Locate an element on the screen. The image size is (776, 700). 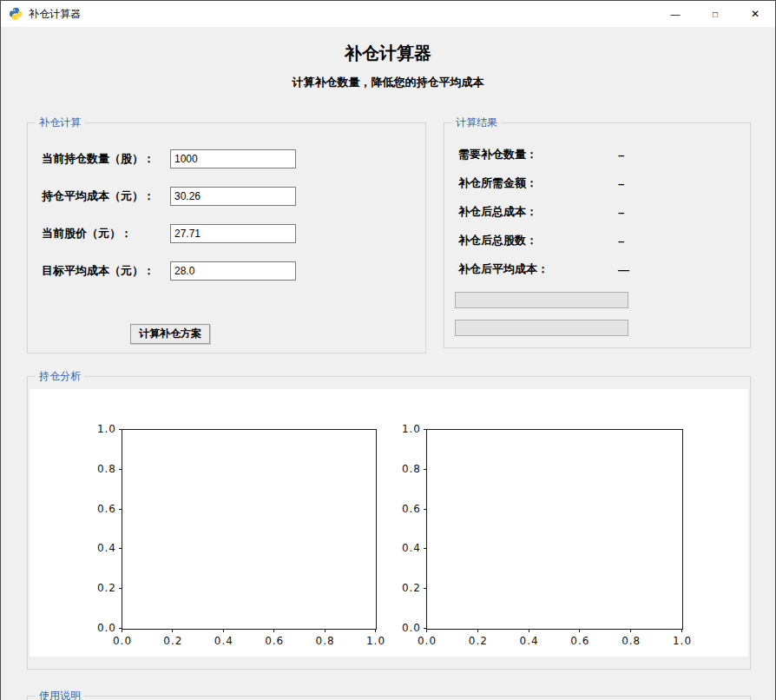
total-cost-label: 补仓后总成本： is located at coordinates (538, 212).